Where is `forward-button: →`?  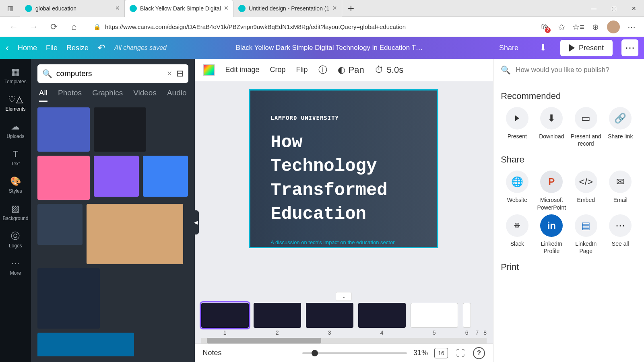 forward-button: → is located at coordinates (34, 27).